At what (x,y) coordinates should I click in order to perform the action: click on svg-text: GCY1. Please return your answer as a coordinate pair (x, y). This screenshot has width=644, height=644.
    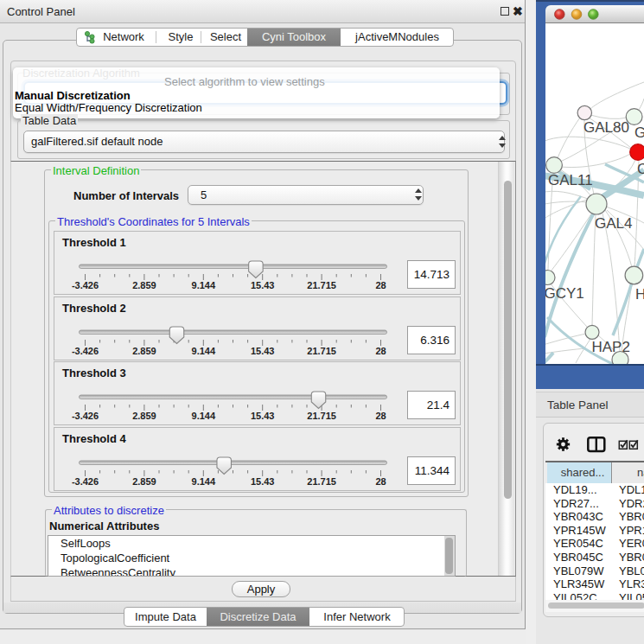
    Looking at the image, I should click on (565, 294).